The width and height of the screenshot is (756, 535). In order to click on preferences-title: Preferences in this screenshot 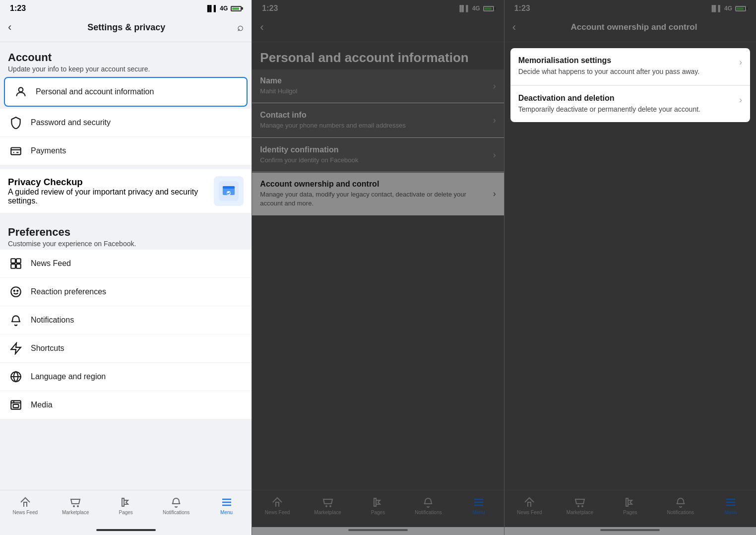, I will do `click(126, 232)`.